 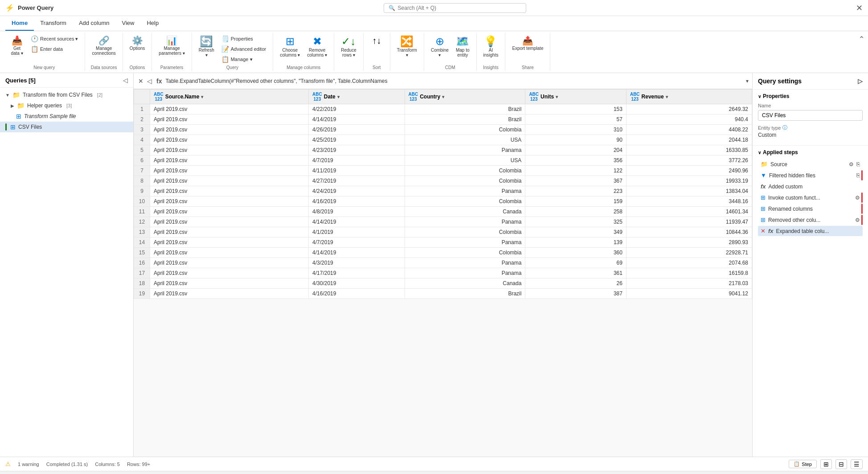 I want to click on get-data-button: 📥 Getdata ▾, so click(x=17, y=46).